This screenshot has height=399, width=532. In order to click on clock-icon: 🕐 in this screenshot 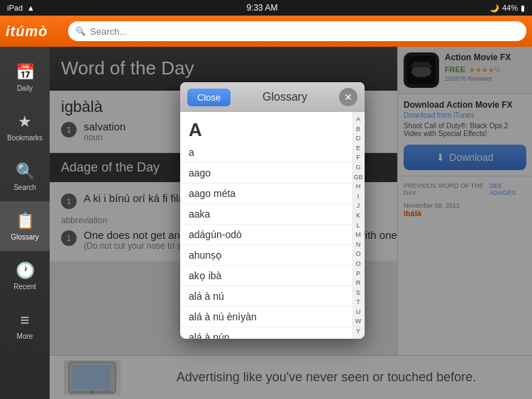, I will do `click(26, 271)`.